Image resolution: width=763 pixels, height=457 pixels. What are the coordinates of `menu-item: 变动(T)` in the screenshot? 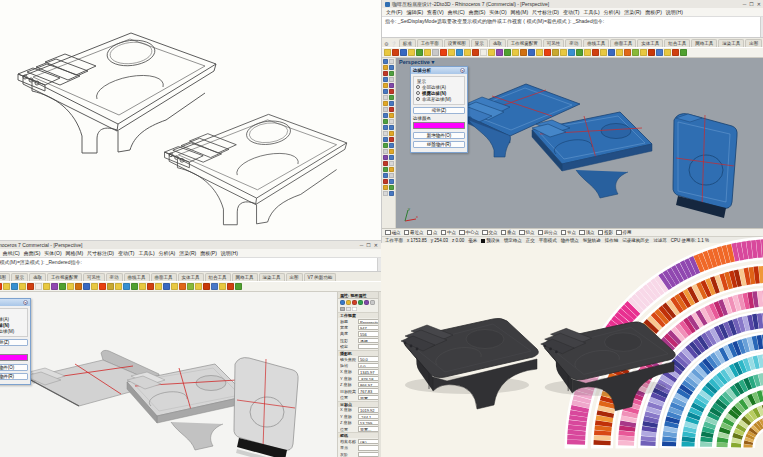 It's located at (571, 12).